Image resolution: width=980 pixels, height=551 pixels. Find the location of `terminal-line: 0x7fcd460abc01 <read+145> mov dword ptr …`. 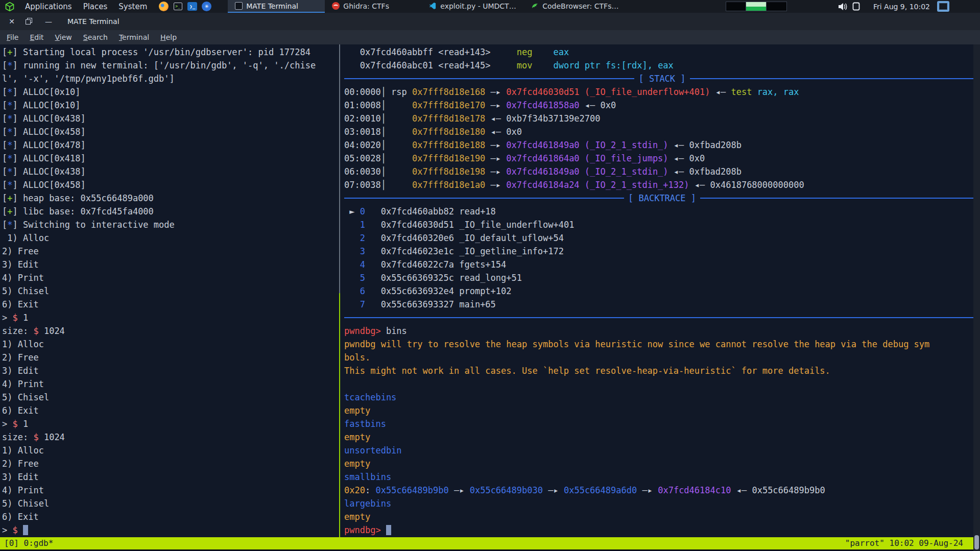

terminal-line: 0x7fcd460abc01 <read+145> mov dword ptr … is located at coordinates (662, 65).